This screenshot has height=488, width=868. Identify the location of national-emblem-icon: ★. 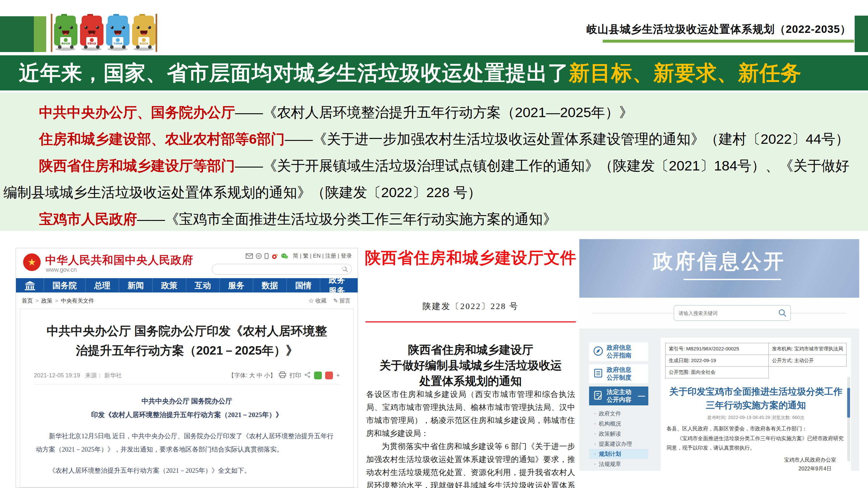
(32, 262).